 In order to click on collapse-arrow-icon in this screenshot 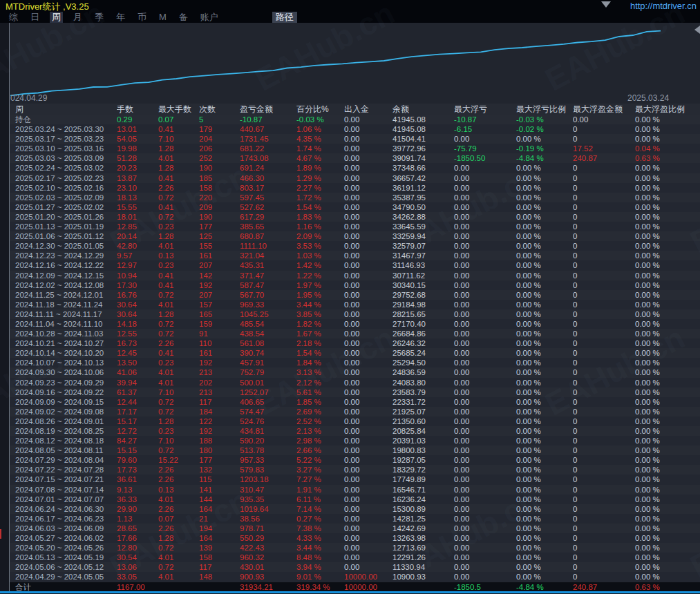, I will do `click(697, 30)`.